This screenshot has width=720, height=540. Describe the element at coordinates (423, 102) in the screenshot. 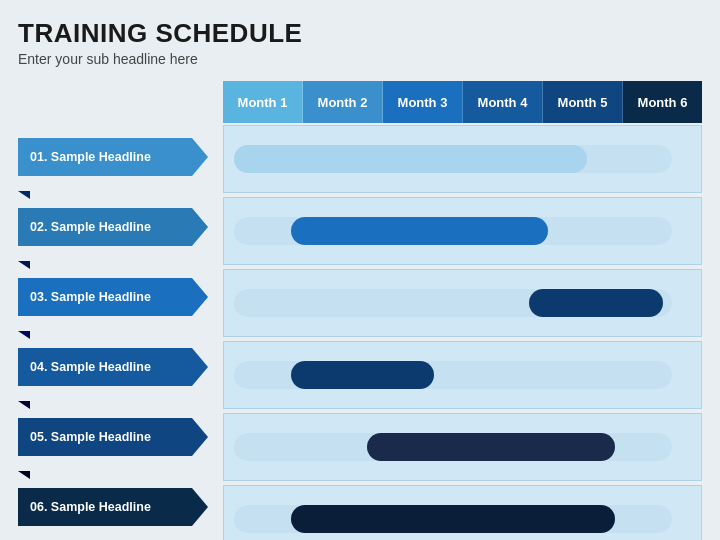

I see `month-header-3: Month 3` at that location.